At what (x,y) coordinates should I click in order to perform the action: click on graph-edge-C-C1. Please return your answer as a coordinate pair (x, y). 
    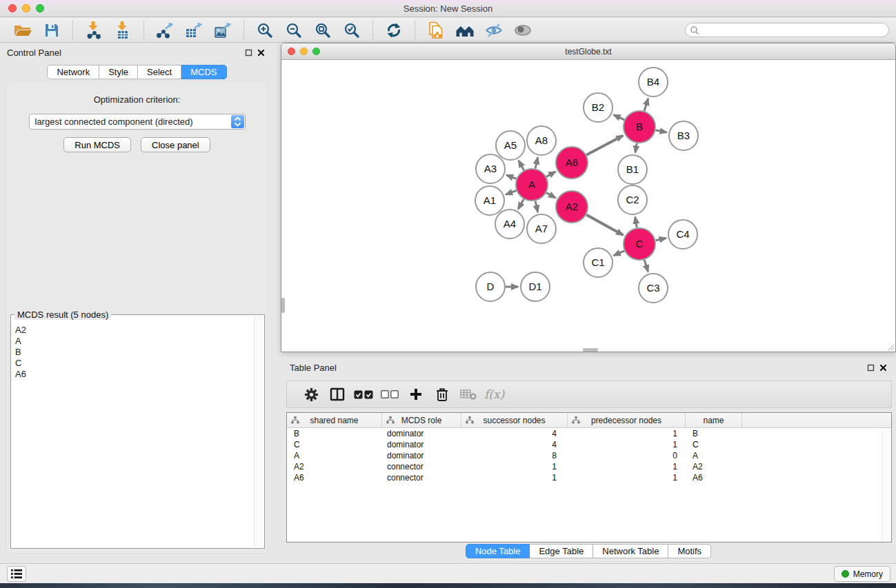
    Looking at the image, I should click on (619, 254).